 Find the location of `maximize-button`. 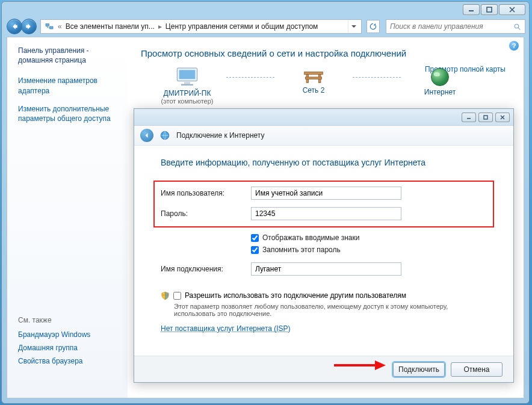

maximize-button is located at coordinates (489, 10).